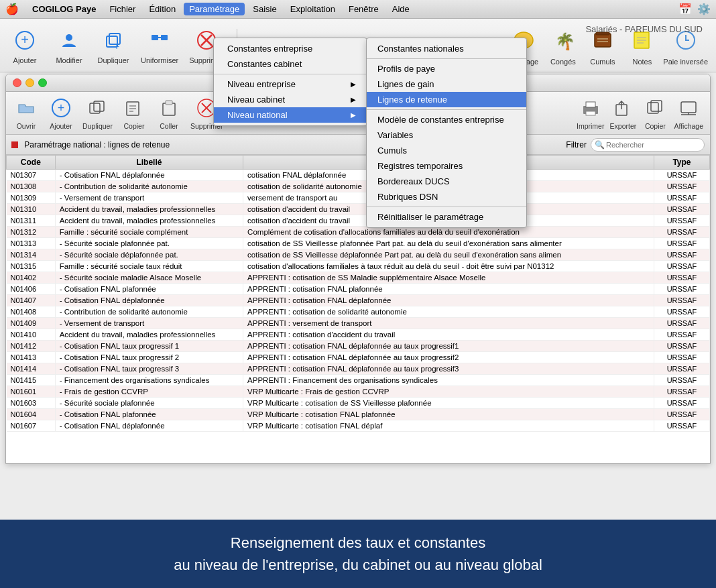 This screenshot has height=588, width=716. I want to click on lignes-gain-item: Lignes de gain, so click(446, 84).